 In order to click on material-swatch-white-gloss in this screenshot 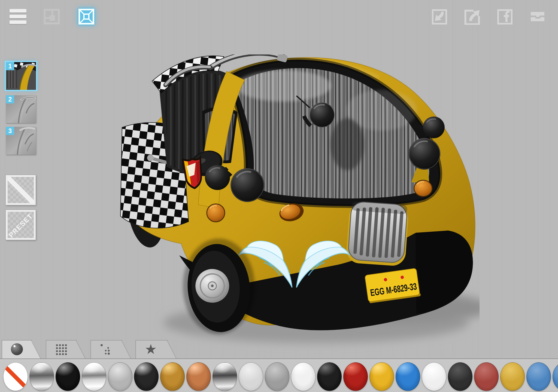, I will do `click(303, 377)`.